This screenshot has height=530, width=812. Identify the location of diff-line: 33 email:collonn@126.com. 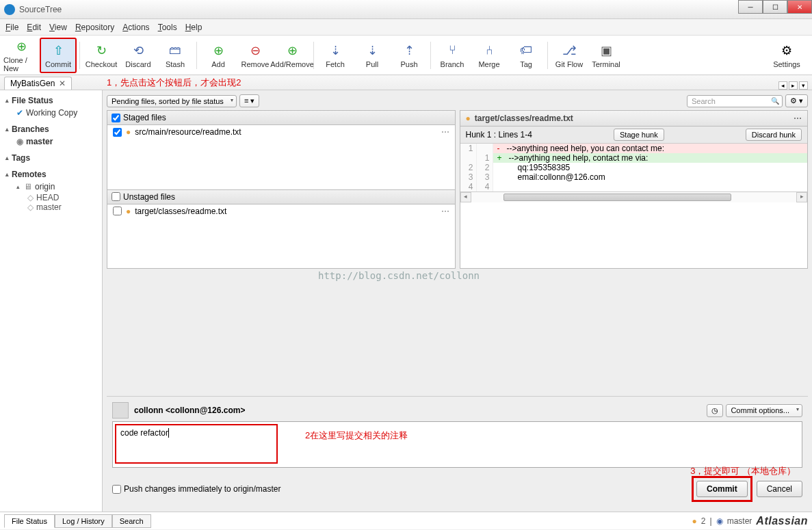
(634, 177).